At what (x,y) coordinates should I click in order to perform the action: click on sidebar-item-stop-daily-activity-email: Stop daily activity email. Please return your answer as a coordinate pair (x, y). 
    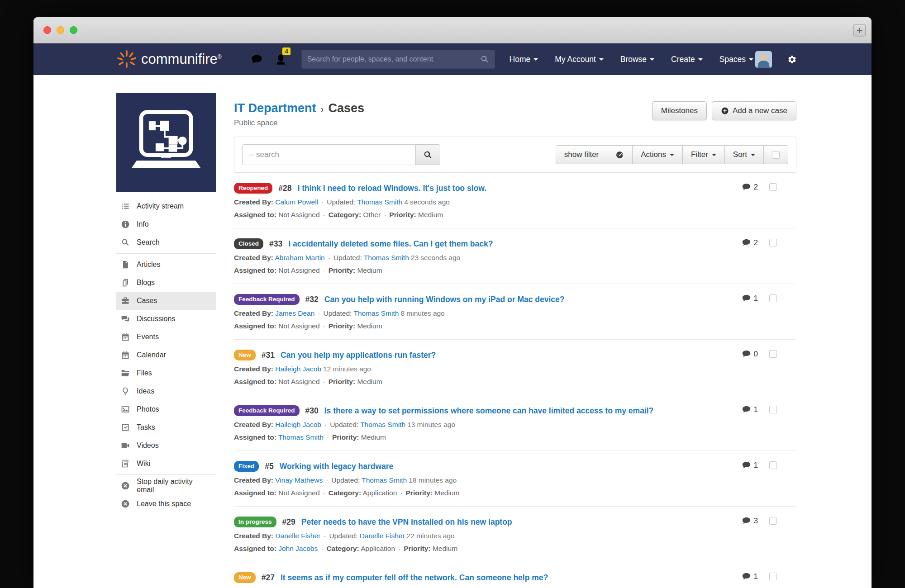
    Looking at the image, I should click on (166, 486).